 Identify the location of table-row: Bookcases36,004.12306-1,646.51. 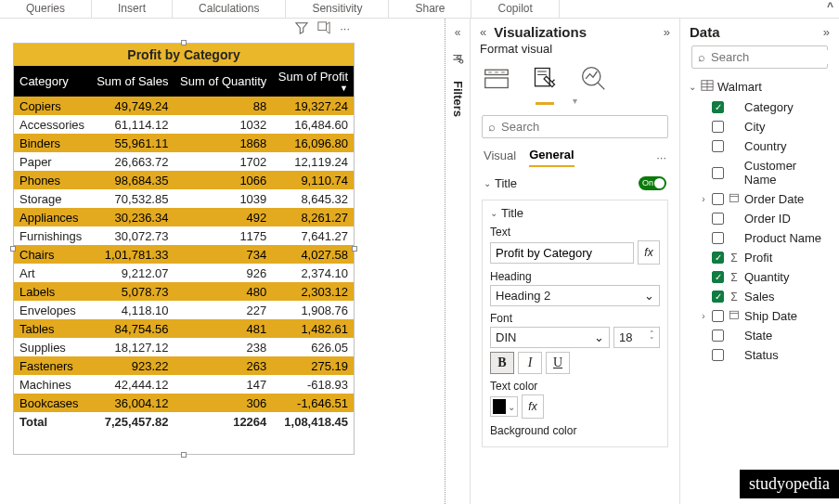
(184, 403).